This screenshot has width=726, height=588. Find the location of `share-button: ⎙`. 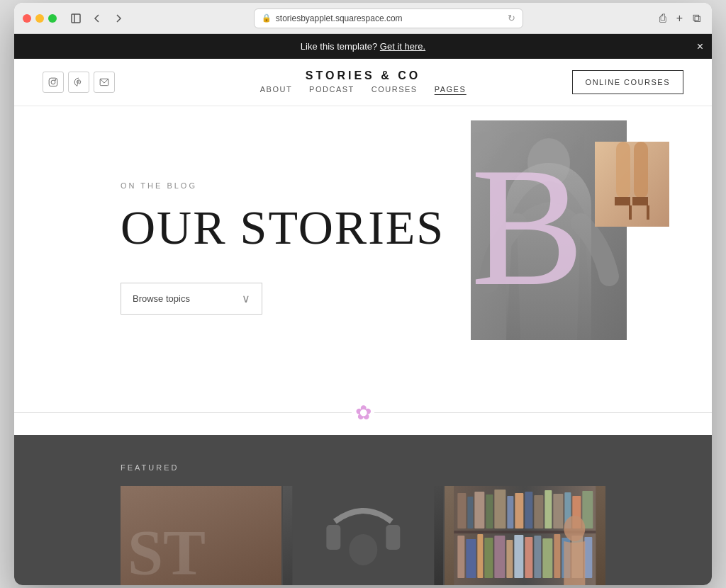

share-button: ⎙ is located at coordinates (663, 18).